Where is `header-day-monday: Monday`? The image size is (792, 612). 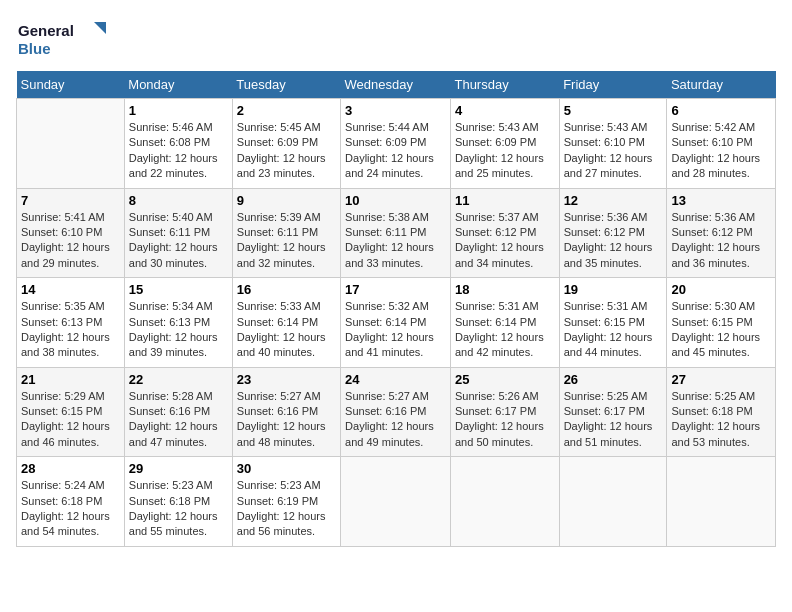
header-day-monday: Monday is located at coordinates (178, 85).